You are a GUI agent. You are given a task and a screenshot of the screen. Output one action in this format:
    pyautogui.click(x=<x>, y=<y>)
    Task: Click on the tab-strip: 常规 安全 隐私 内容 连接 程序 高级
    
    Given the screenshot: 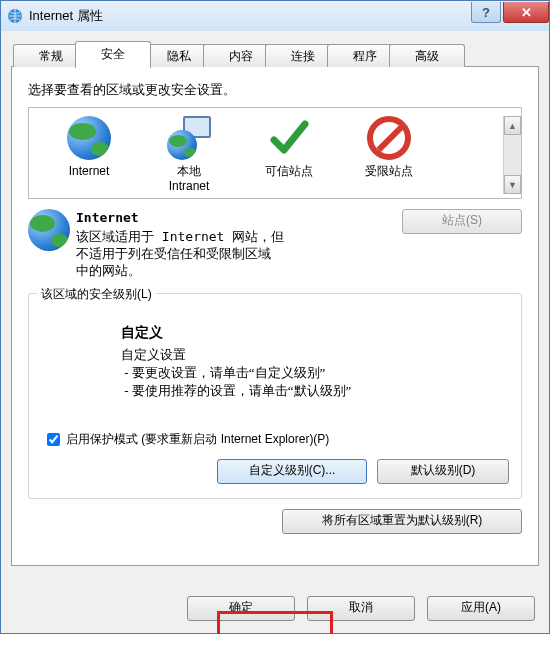 What is the action you would take?
    pyautogui.click(x=275, y=54)
    